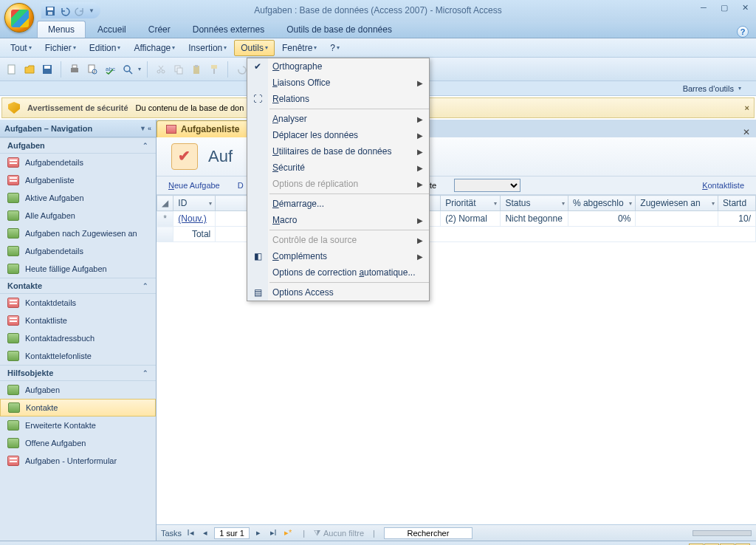 The image size is (756, 545). I want to click on redo-icon, so click(79, 10).